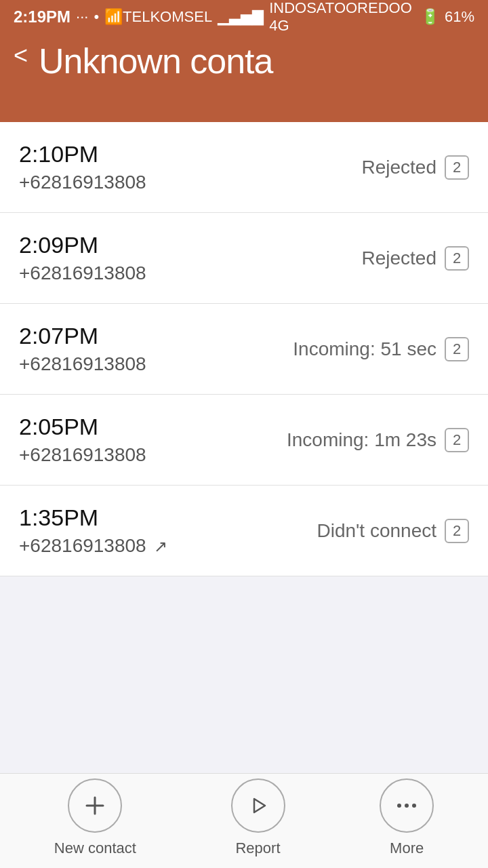  Describe the element at coordinates (362, 440) in the screenshot. I see `call-status-3: Incoming: 1m 23s` at that location.